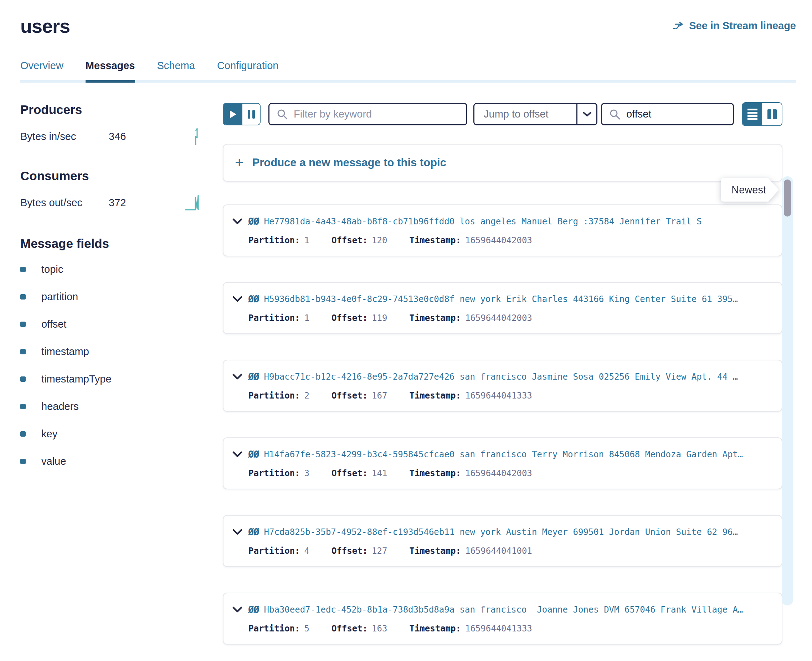  What do you see at coordinates (307, 551) in the screenshot?
I see `partition-value: 4` at bounding box center [307, 551].